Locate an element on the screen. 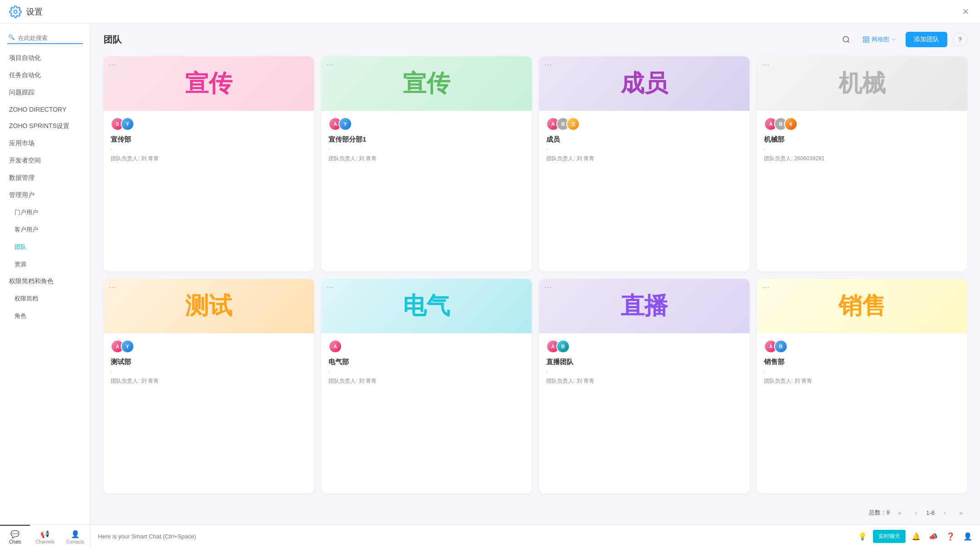 This screenshot has height=548, width=980. card-banner-4: ··· 机械 is located at coordinates (862, 84).